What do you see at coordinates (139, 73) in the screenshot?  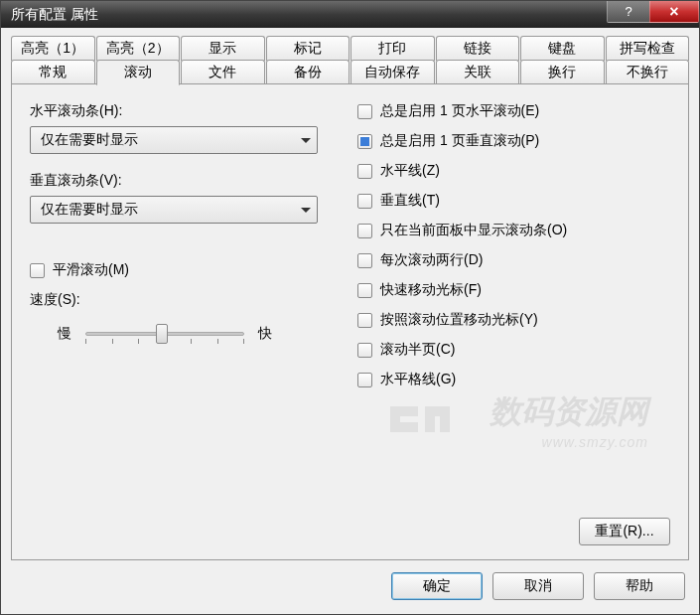 I see `tab-scroll: 滚动` at bounding box center [139, 73].